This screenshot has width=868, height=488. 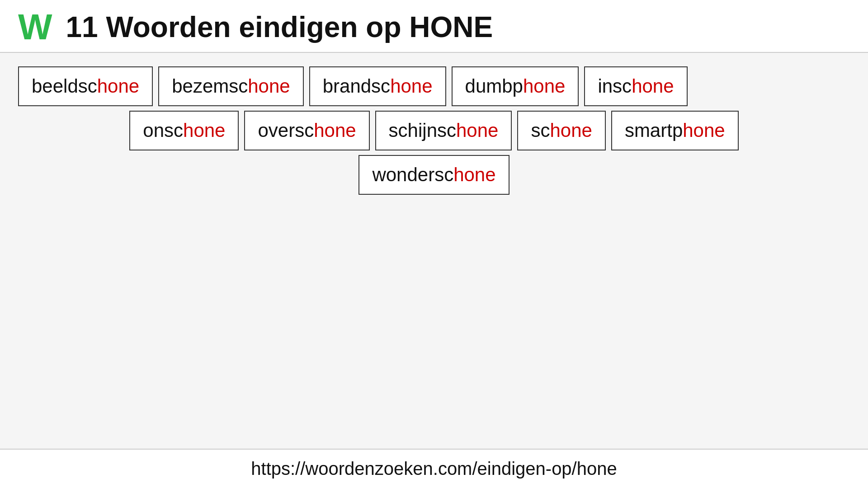 What do you see at coordinates (307, 131) in the screenshot?
I see `word-card: overschone` at bounding box center [307, 131].